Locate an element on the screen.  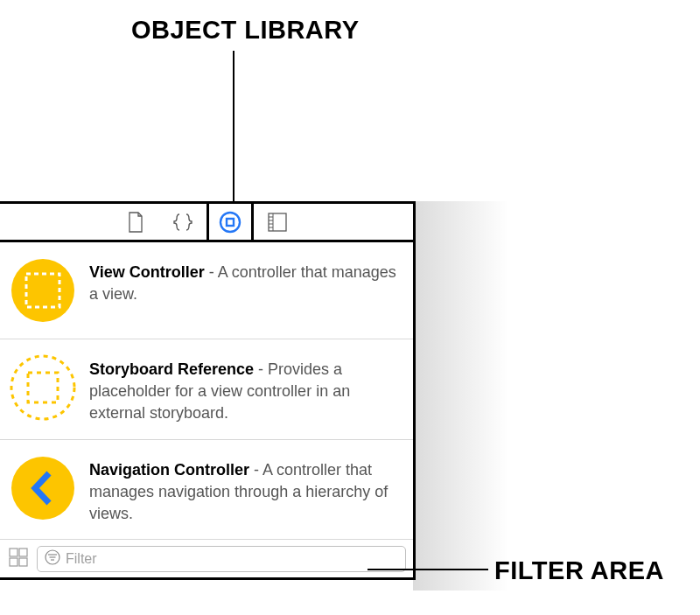
annotation-object-library: OBJECT LIBRARY is located at coordinates (245, 30).